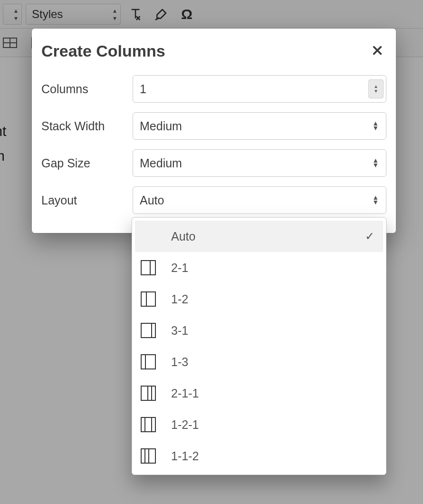 Image resolution: width=423 pixels, height=504 pixels. Describe the element at coordinates (273, 300) in the screenshot. I see `layout-option-label: 1-2` at that location.